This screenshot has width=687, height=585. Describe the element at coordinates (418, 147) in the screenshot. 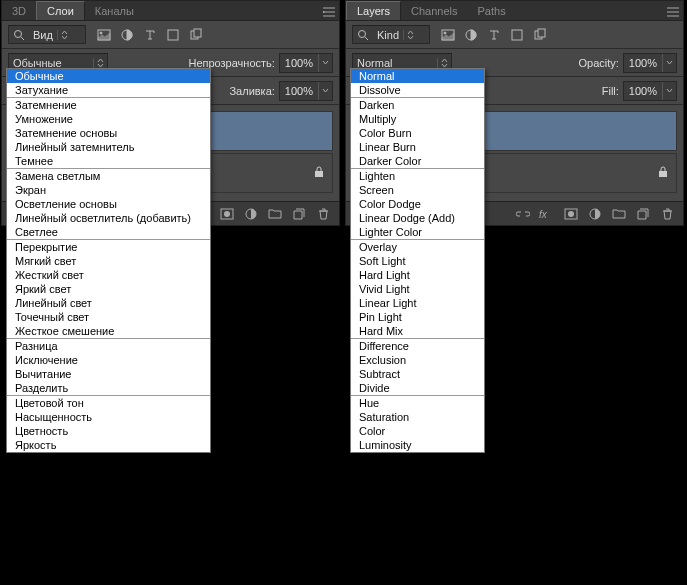

I see `blend-option: Linear Burn` at that location.